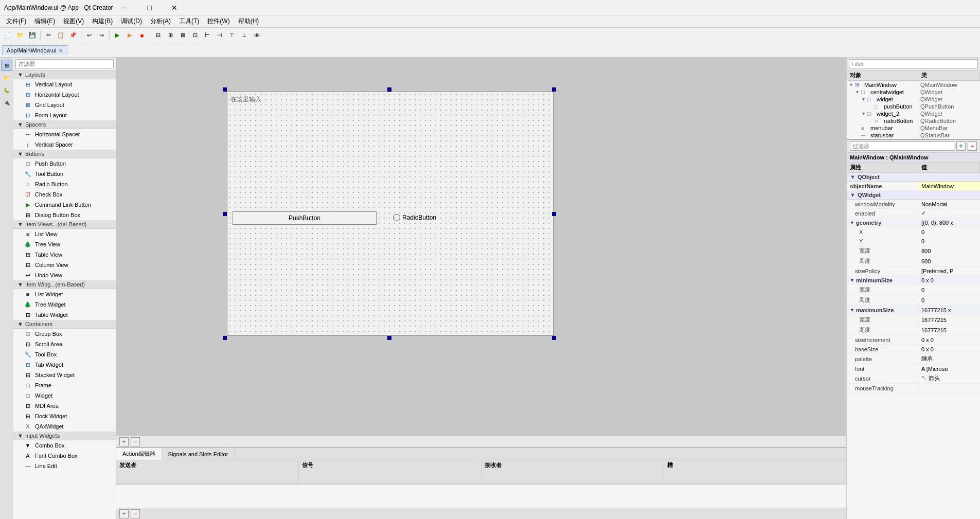 The image size is (980, 519). What do you see at coordinates (65, 115) in the screenshot?
I see `widget-form-layout: ⊡ Form Layout` at bounding box center [65, 115].